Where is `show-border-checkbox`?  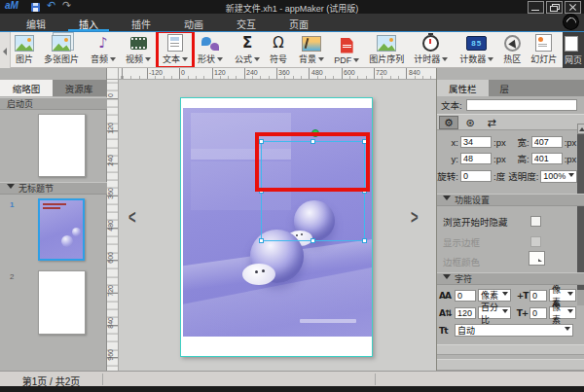 show-border-checkbox is located at coordinates (535, 241).